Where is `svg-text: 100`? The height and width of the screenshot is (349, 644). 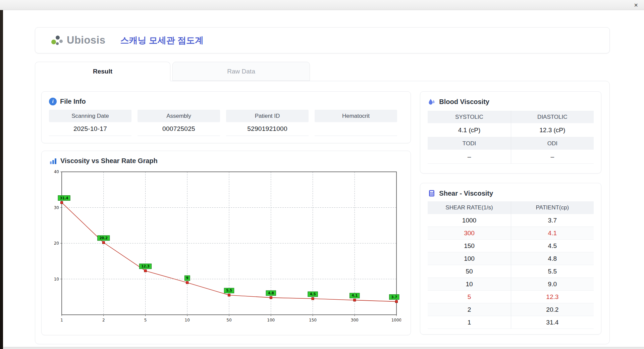
svg-text: 100 is located at coordinates (271, 320).